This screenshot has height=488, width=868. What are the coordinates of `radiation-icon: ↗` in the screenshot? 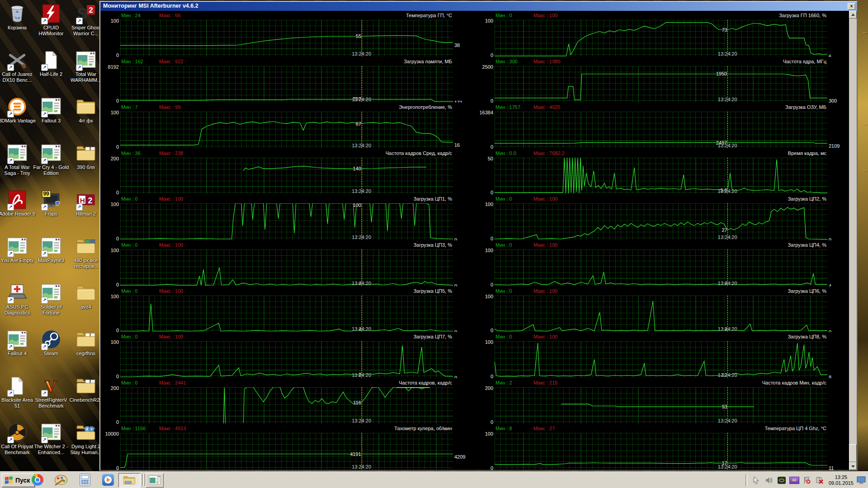 It's located at (17, 432).